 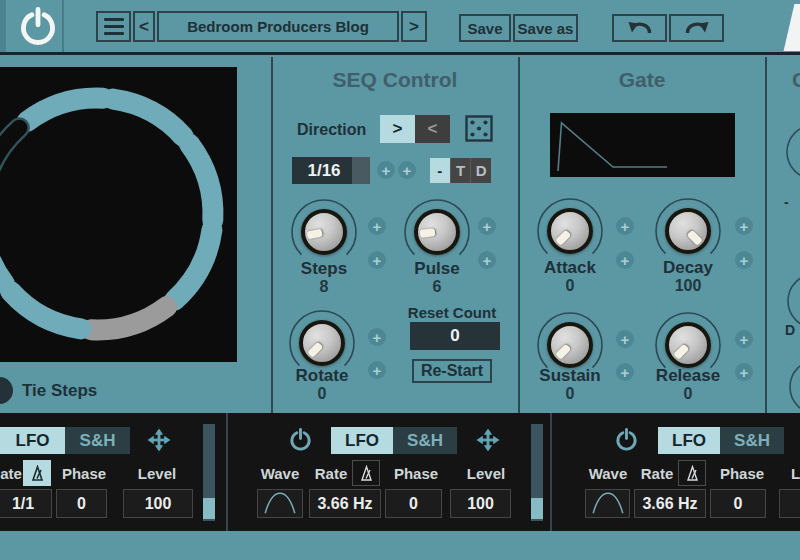 I want to click on lfo3-tab-sh: S&H, so click(x=752, y=440).